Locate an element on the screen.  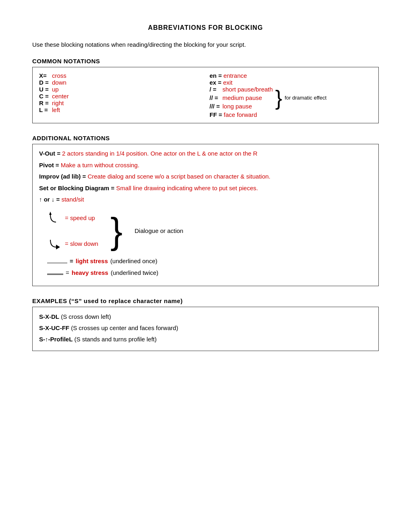
speedup-row: = speed up is located at coordinates (73, 218).